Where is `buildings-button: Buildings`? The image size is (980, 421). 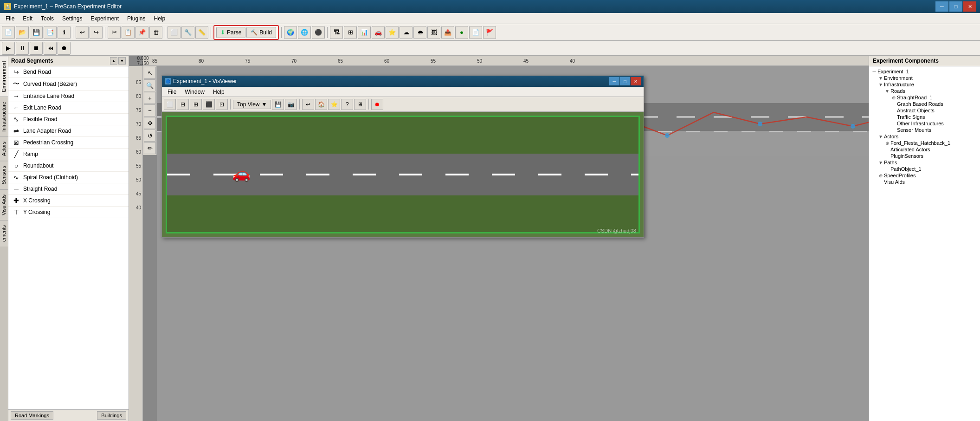
buildings-button: Buildings is located at coordinates (111, 415).